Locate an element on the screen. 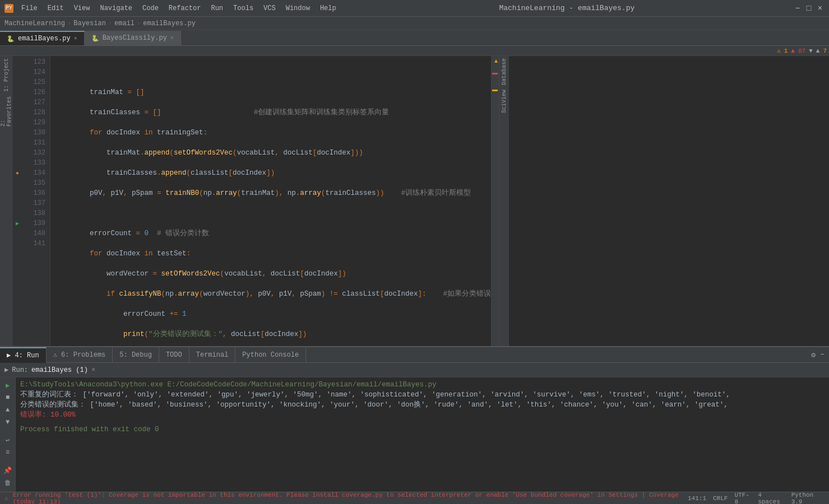  status-left: ⚠ Error running 'test (1)': Coverage is … is located at coordinates (346, 498).